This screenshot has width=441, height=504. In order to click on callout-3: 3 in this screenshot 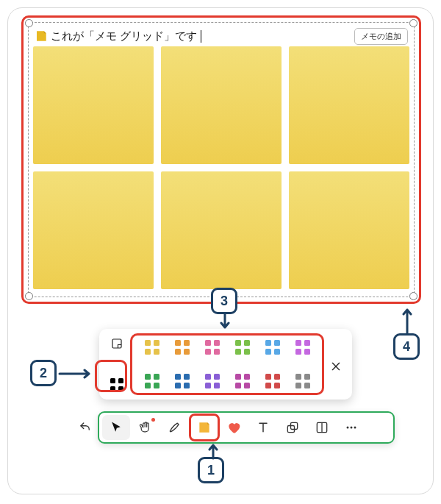, I will do `click(224, 301)`.